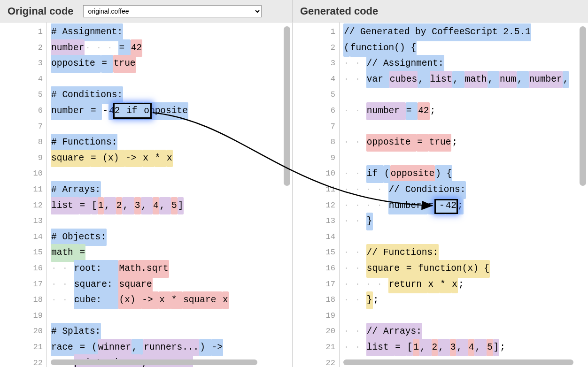 The height and width of the screenshot is (367, 588). What do you see at coordinates (171, 206) in the screenshot?
I see `code-line: list = [1, 2, 3, 4, 5]` at bounding box center [171, 206].